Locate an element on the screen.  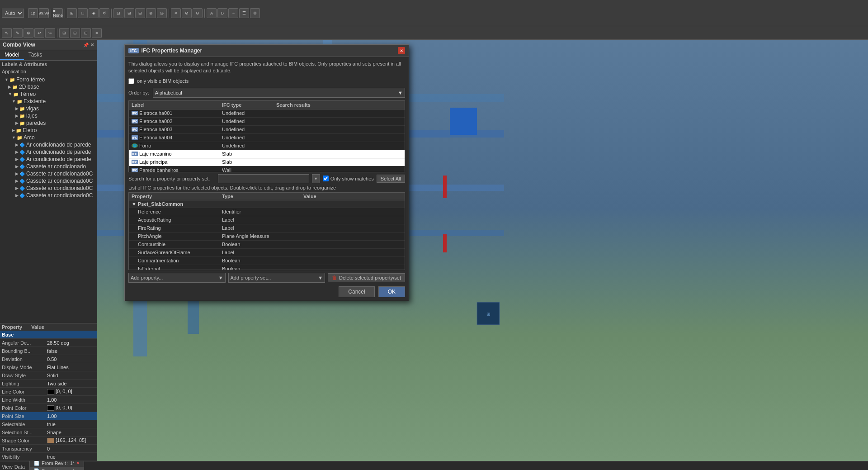
percent-btn: 99.99 is located at coordinates (44, 13).